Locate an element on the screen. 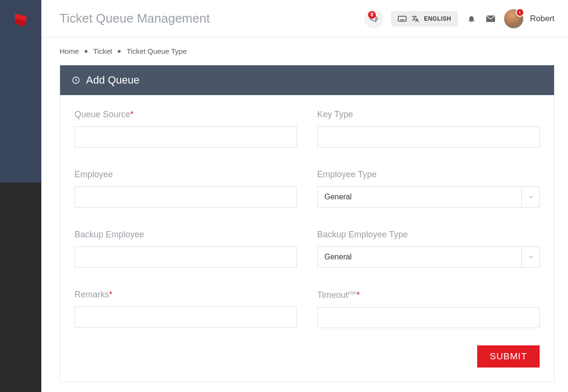 The height and width of the screenshot is (392, 568). sidebar is located at coordinates (21, 196).